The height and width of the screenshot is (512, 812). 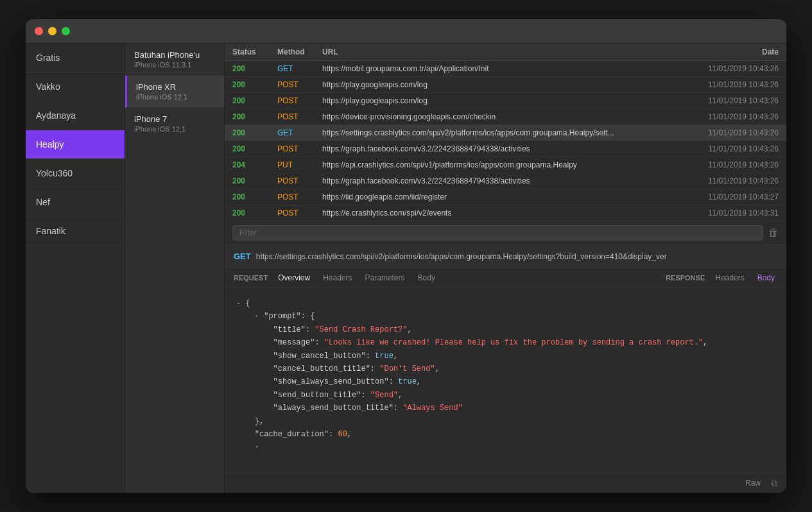 I want to click on tab-overview: Overview, so click(x=294, y=278).